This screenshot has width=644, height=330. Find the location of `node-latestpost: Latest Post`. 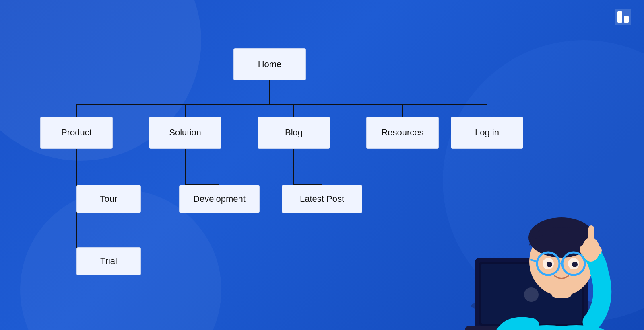

node-latestpost: Latest Post is located at coordinates (322, 199).